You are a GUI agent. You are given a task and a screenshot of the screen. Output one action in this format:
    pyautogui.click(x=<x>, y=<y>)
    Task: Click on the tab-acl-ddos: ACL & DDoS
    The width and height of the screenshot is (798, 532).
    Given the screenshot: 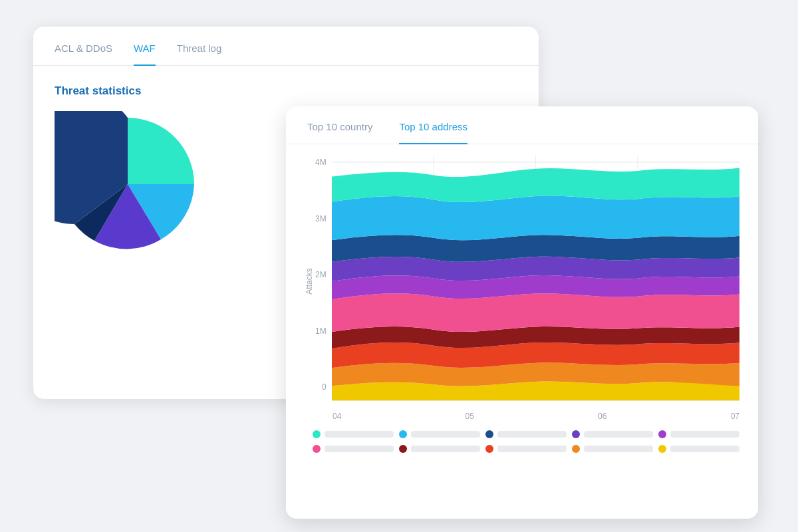 What is the action you would take?
    pyautogui.click(x=84, y=55)
    